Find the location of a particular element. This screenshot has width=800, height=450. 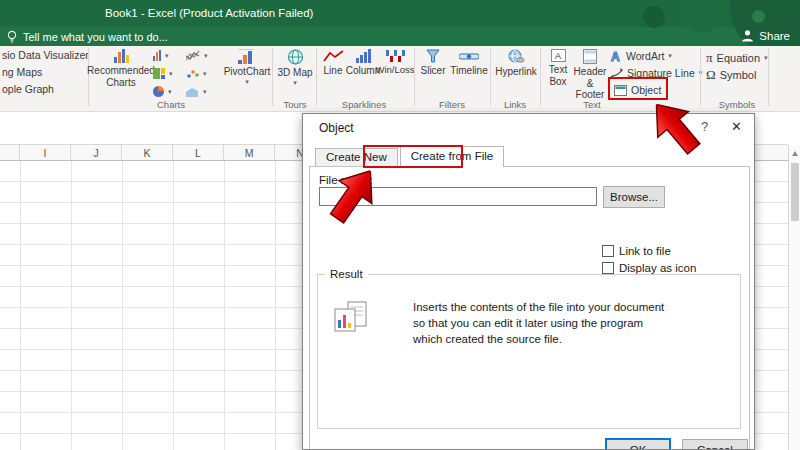

sparkline-winloss-label: Win/Loss is located at coordinates (394, 70).